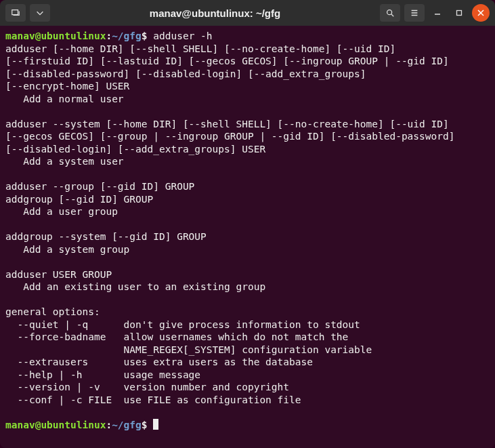 This screenshot has height=448, width=495. I want to click on output-line: general options:, so click(53, 312).